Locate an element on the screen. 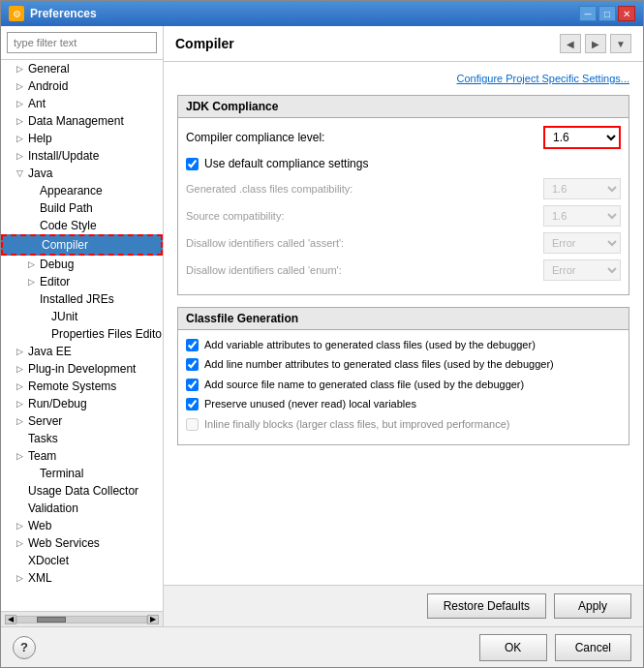 This screenshot has height=668, width=644. sidebar-item-java-ee: ▷Java EE is located at coordinates (81, 351).